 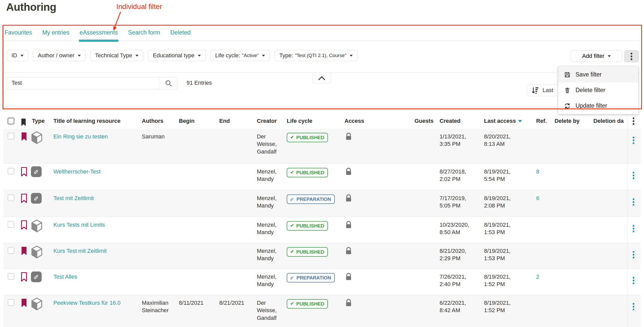 What do you see at coordinates (459, 311) in the screenshot?
I see `row-created-cell: 6/22/2021, 8:42 AM` at bounding box center [459, 311].